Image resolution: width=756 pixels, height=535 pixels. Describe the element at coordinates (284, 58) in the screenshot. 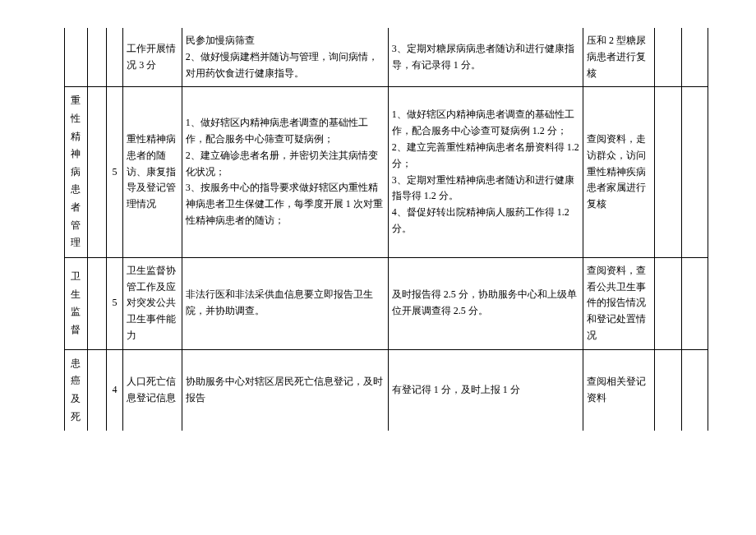

I see `cell-description: 民参加慢病筛查 2、做好慢病建档并随访与管理，询问病情，对用药饮食进行健康指导。` at that location.